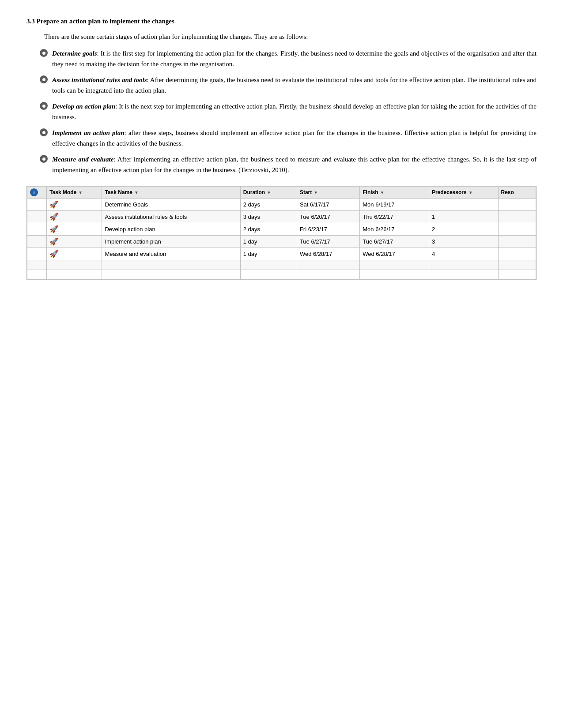  What do you see at coordinates (464, 192) in the screenshot?
I see `col-header-predecessors: Predecessors ▼` at bounding box center [464, 192].